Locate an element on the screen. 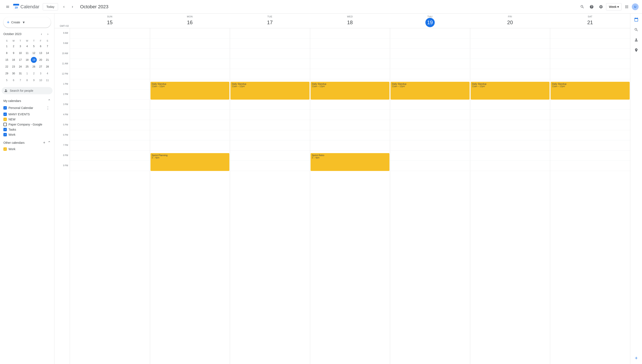  right-search-icon is located at coordinates (636, 30).